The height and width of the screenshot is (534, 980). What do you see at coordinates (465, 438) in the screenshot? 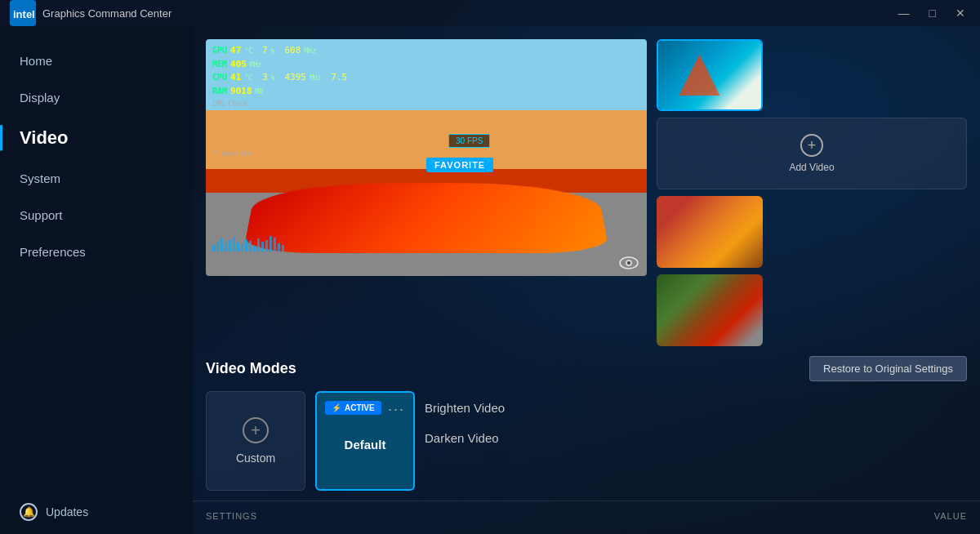
I see `darken-video-option: Darken Video` at bounding box center [465, 438].